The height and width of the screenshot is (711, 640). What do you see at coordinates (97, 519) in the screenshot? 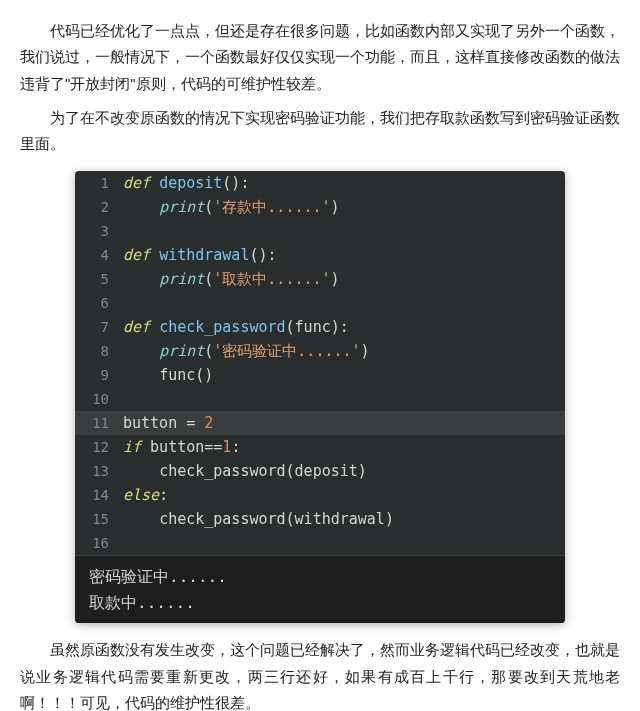
I see `line-number: 15` at bounding box center [97, 519].